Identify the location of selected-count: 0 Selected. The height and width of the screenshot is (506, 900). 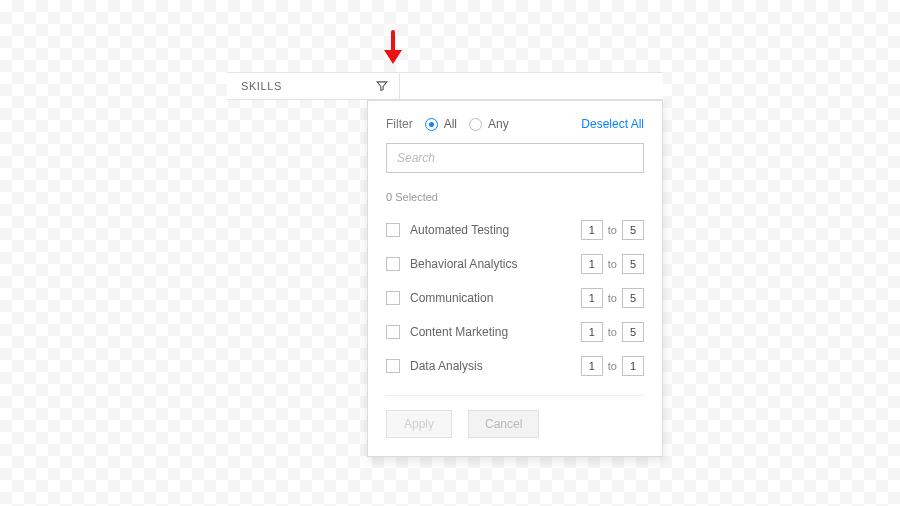
(515, 197).